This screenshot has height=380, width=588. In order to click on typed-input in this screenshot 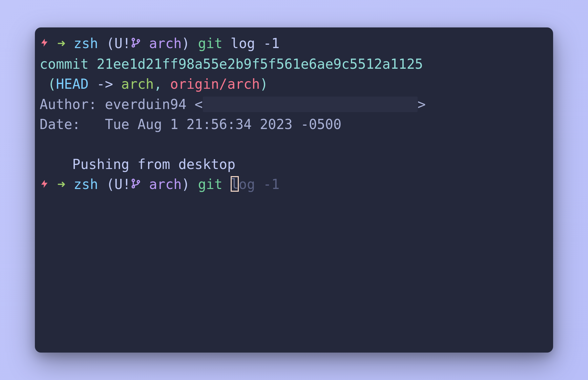, I will do `click(227, 184)`.